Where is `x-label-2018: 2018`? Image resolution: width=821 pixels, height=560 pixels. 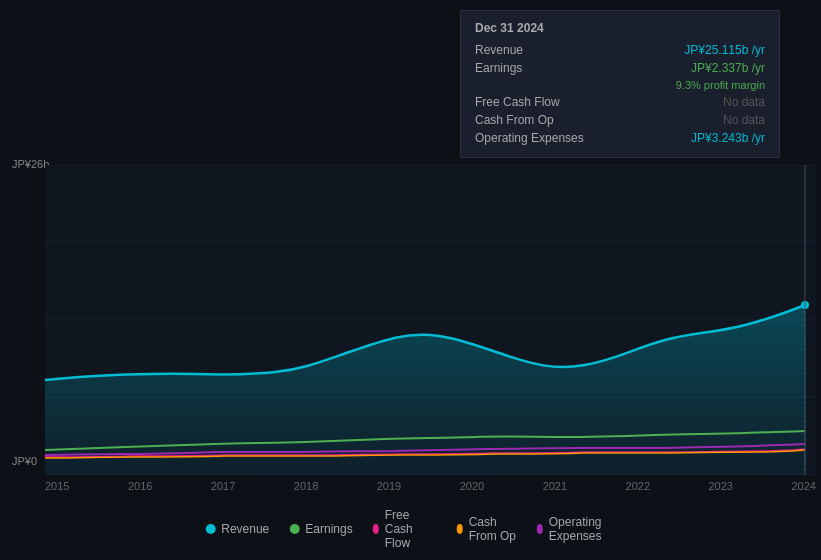
x-label-2018: 2018 is located at coordinates (306, 486).